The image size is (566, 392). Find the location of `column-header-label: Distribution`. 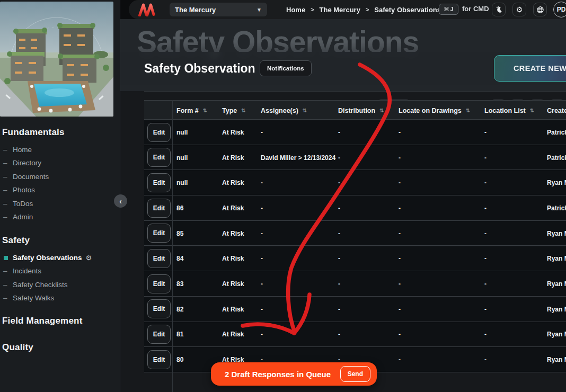

column-header-label: Distribution is located at coordinates (357, 111).